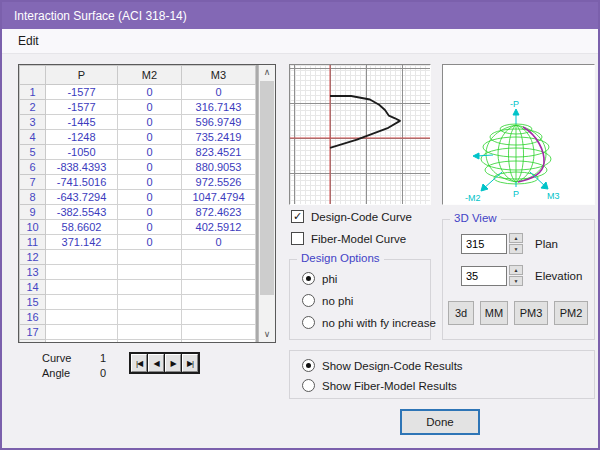 The image size is (600, 450). Describe the element at coordinates (82, 168) in the screenshot. I see `data-cell: -838.4393` at that location.